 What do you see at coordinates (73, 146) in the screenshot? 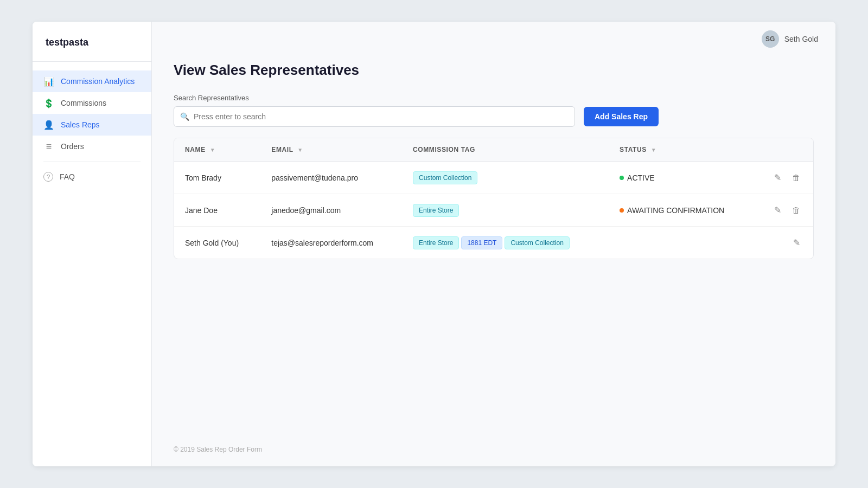
I see `sidebar-item-label: Orders` at bounding box center [73, 146].